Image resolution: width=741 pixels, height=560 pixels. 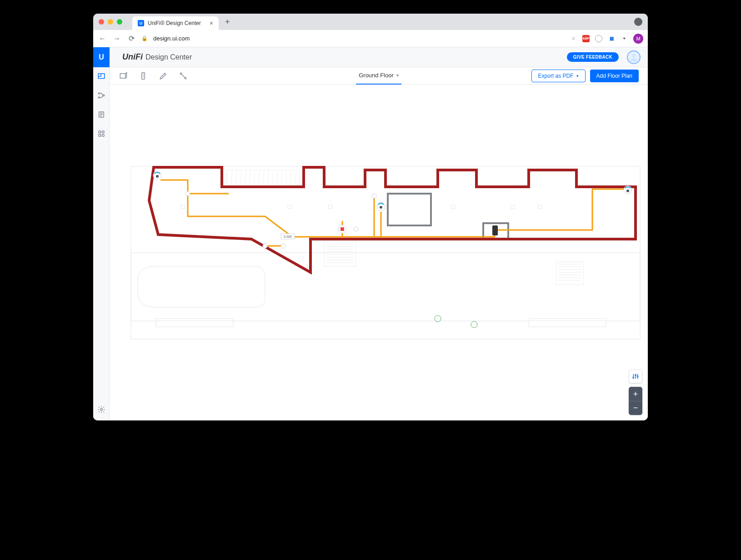 What do you see at coordinates (392, 220) in the screenshot?
I see `boundary-walls` at bounding box center [392, 220].